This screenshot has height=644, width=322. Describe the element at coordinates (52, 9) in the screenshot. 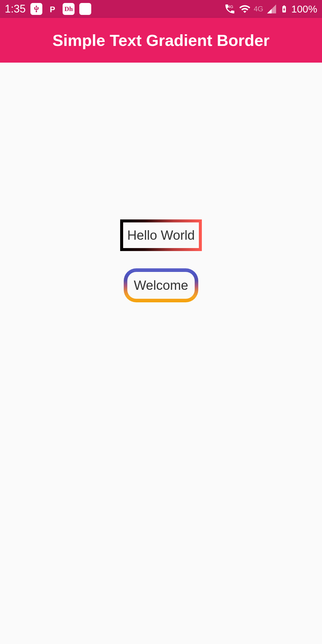

I see `p-app-icon: P` at that location.